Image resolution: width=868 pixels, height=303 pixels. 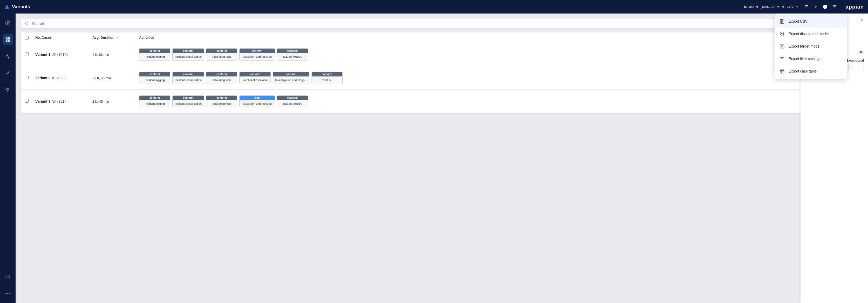 What do you see at coordinates (27, 38) in the screenshot?
I see `select-all-checkbox` at bounding box center [27, 38].